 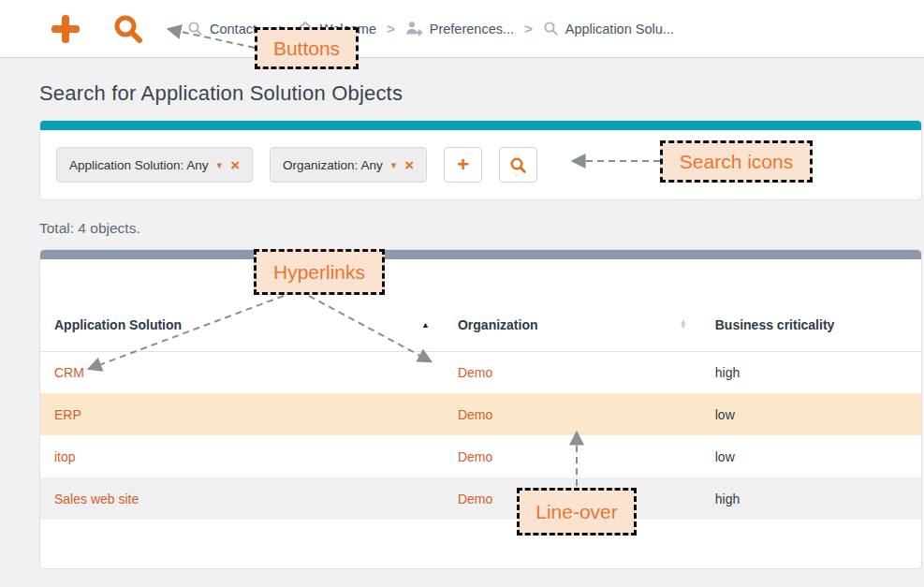 I want to click on column-header-business-criticality: Business criticality, so click(x=811, y=325).